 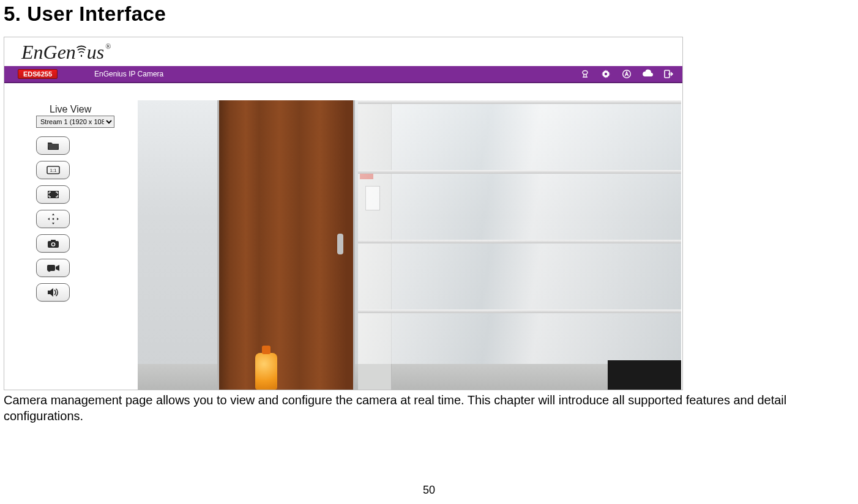 I want to click on side-column: Live View Stream 1 (1920 x 1080) 1:1, so click(x=72, y=245).